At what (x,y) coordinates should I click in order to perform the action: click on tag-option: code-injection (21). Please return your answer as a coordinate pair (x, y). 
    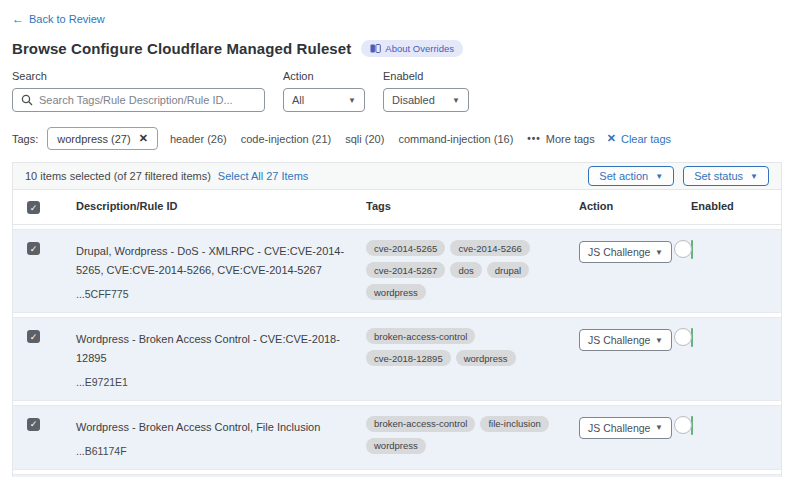
    Looking at the image, I should click on (286, 139).